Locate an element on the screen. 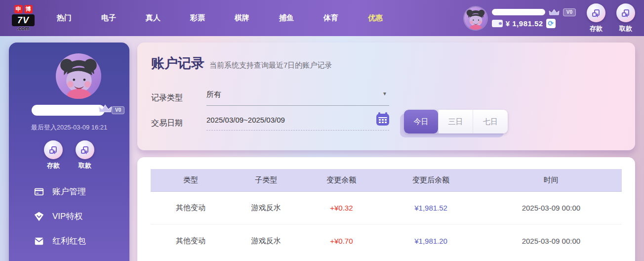  cell-balance-after: ¥1,981.52 is located at coordinates (431, 208).